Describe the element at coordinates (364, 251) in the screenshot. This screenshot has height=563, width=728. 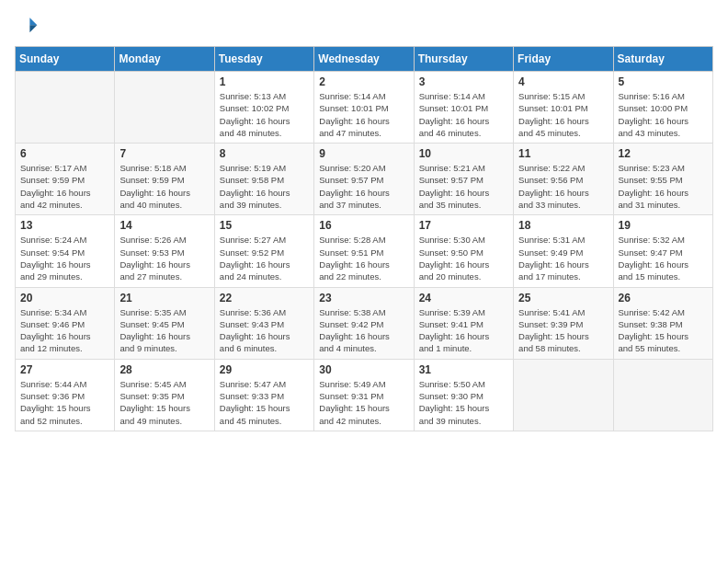
I see `calendar-cell: 16Sunrise: 5:28 AM Sunset: 9:51 PM Dayli…` at that location.